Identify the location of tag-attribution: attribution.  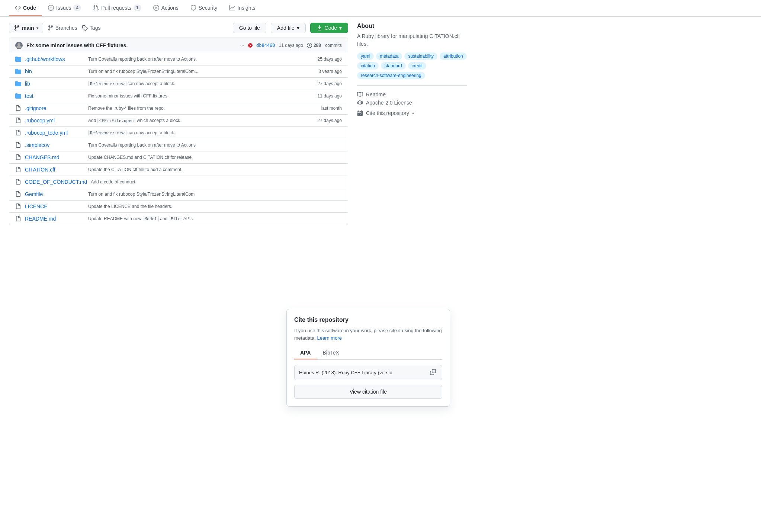
(453, 56).